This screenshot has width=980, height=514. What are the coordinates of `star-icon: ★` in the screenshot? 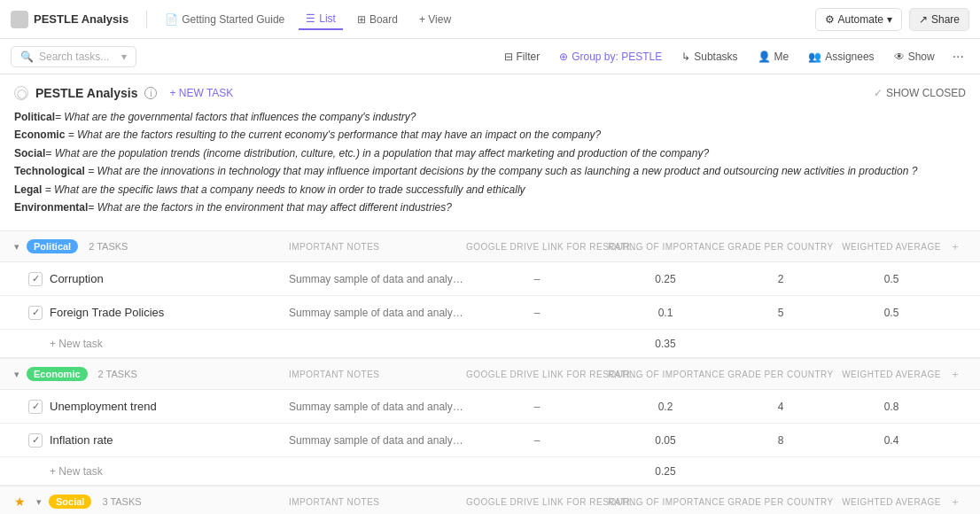 It's located at (19, 502).